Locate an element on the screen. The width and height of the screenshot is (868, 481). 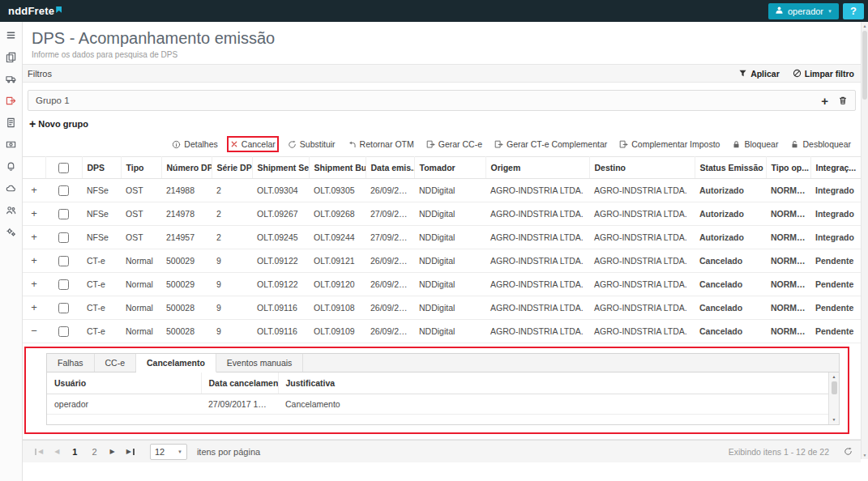
apply-filter-button: Aplicar is located at coordinates (759, 74).